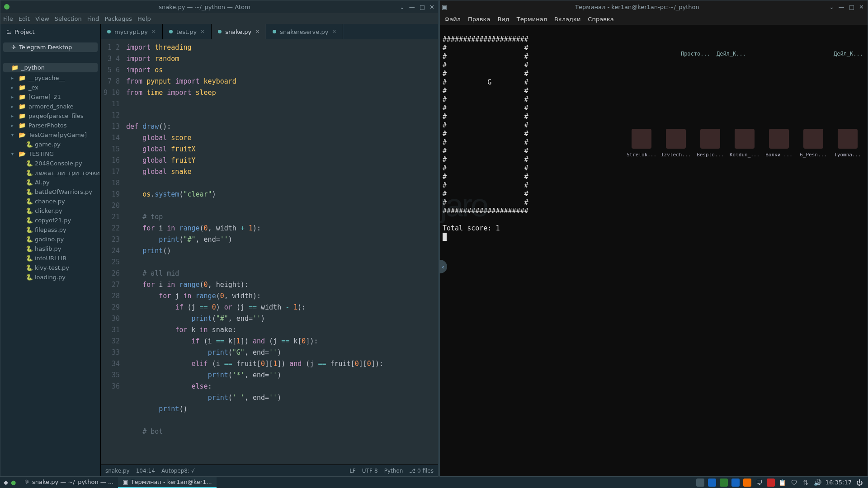 The image size is (868, 488). What do you see at coordinates (54, 249) in the screenshot?
I see `tree-file: 🐍 haslib.py` at bounding box center [54, 249].